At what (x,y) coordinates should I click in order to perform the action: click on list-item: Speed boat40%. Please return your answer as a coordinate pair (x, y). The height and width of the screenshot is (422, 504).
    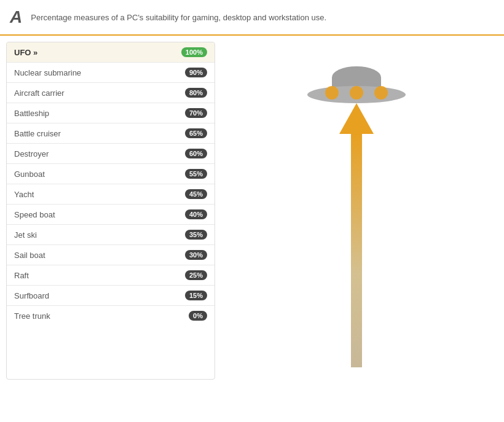
    Looking at the image, I should click on (111, 215).